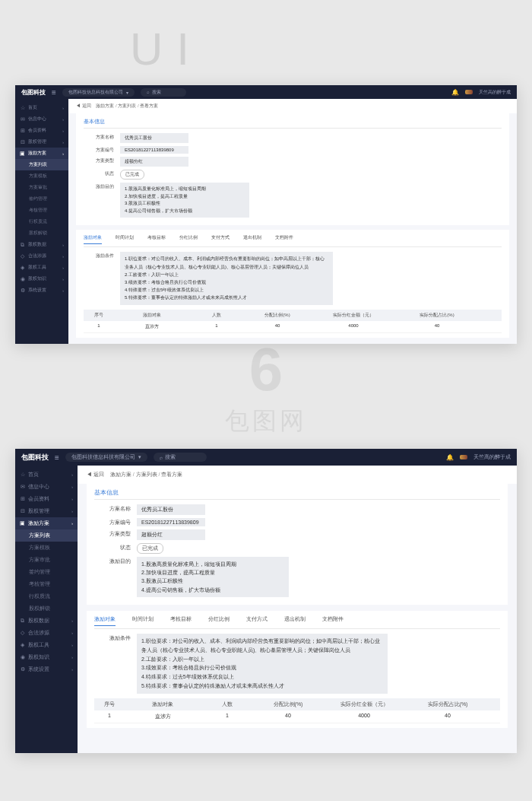 Image resolution: width=532 pixels, height=801 pixels. I want to click on th: 人数, so click(217, 315).